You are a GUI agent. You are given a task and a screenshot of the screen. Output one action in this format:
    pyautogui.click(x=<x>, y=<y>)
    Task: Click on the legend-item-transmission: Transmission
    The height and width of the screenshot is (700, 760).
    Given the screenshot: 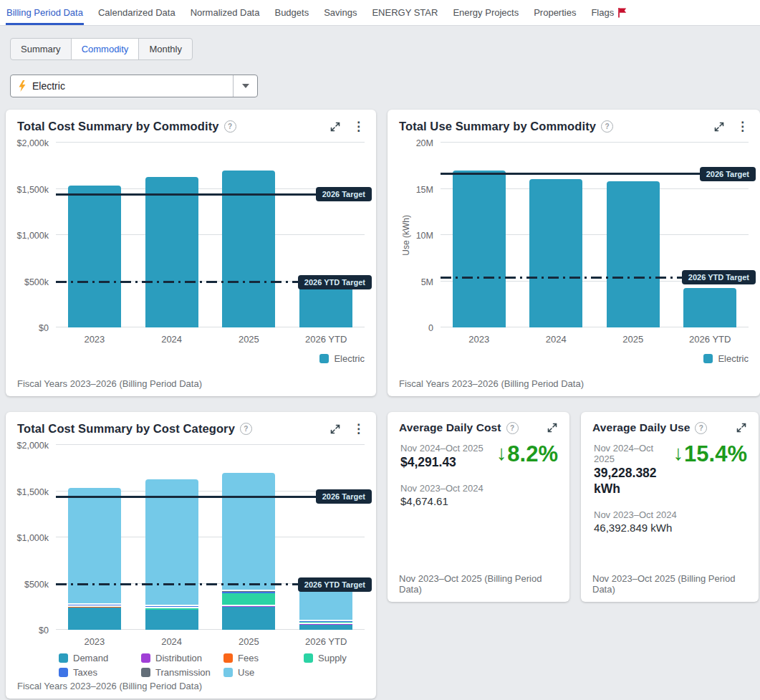 What is the action you would take?
    pyautogui.click(x=182, y=672)
    